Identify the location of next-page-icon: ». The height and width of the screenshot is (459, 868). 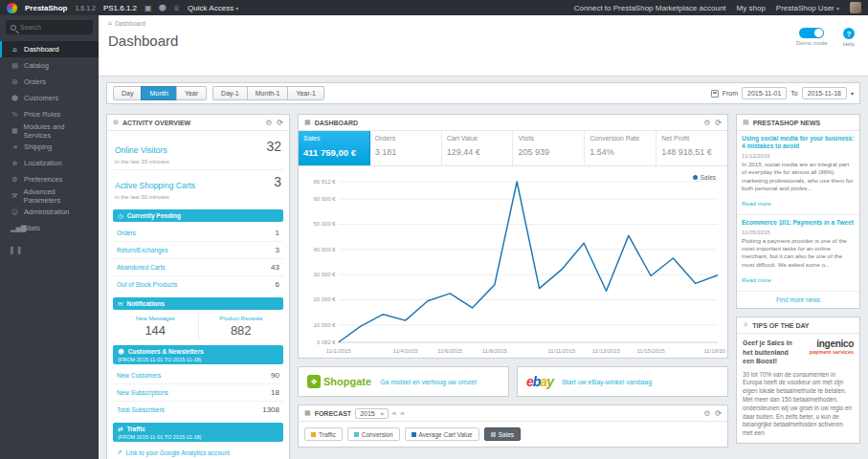
(402, 413).